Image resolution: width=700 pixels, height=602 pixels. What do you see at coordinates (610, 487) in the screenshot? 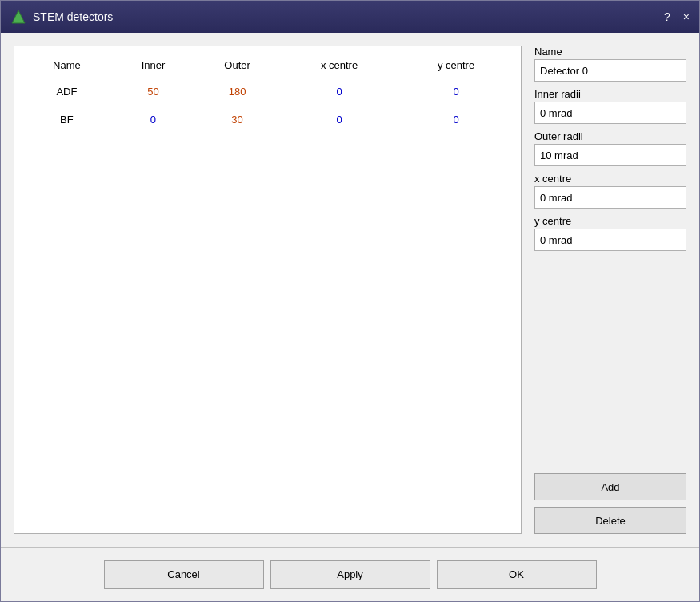
I see `add-button: Add` at bounding box center [610, 487].